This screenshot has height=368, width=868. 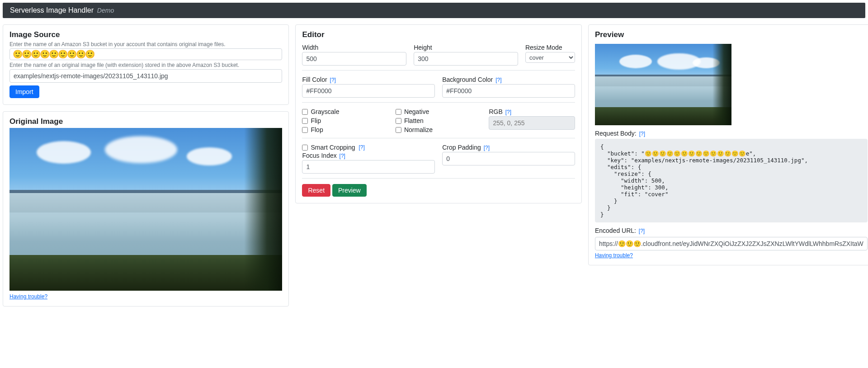 What do you see at coordinates (439, 35) in the screenshot?
I see `editor-title: Editor` at bounding box center [439, 35].